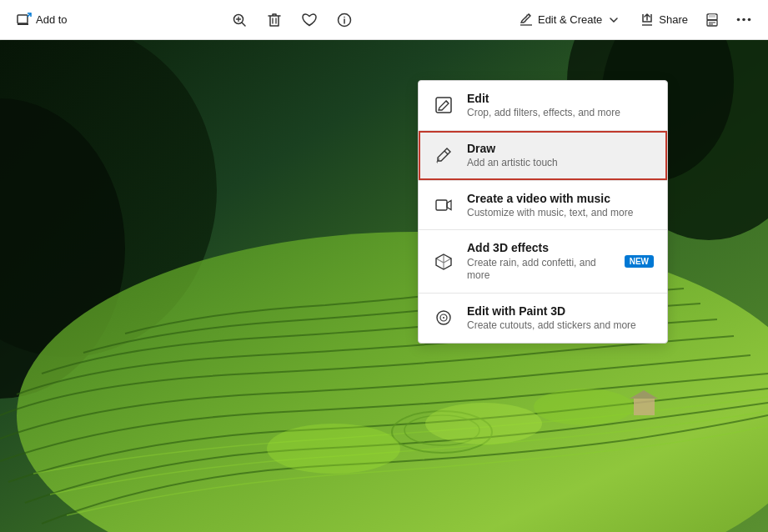 The image size is (768, 532). Describe the element at coordinates (544, 113) in the screenshot. I see `edit-desc: Crop, add filters, effects, and more` at that location.